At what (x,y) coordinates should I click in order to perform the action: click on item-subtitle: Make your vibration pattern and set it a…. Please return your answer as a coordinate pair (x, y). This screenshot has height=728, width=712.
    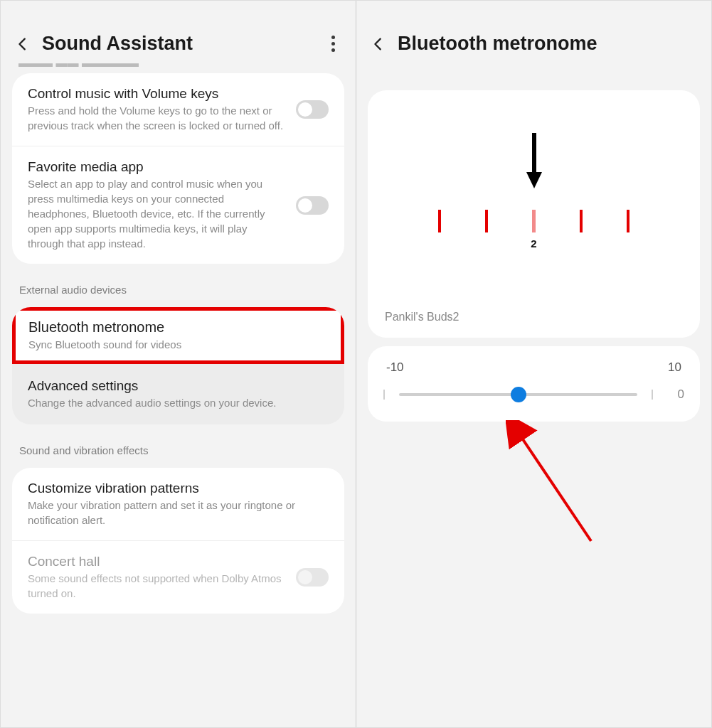
    Looking at the image, I should click on (178, 513).